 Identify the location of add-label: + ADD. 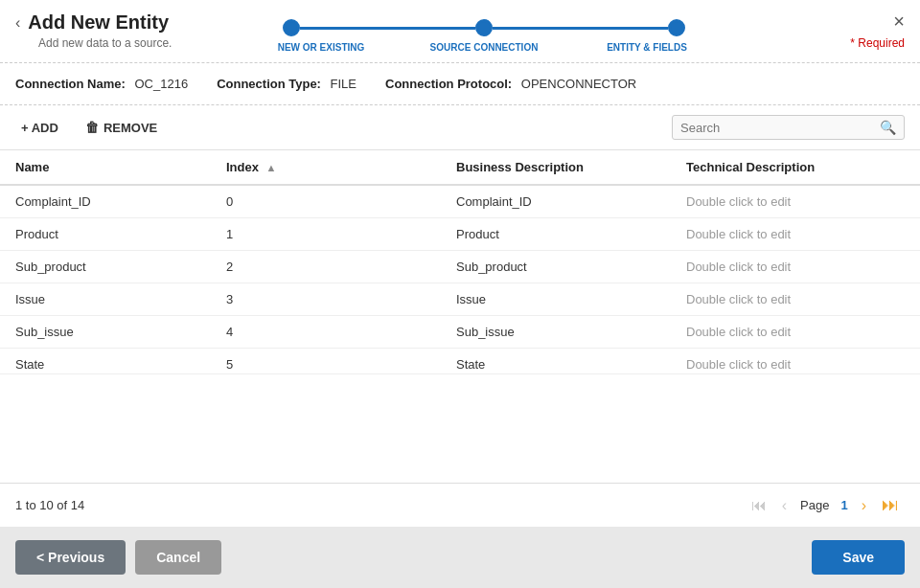
(40, 128).